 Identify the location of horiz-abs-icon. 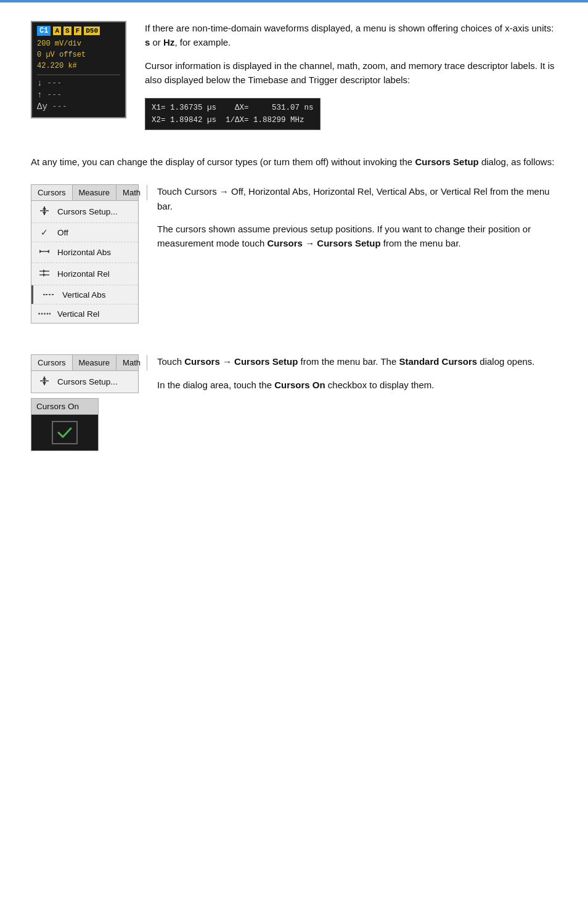
(44, 253).